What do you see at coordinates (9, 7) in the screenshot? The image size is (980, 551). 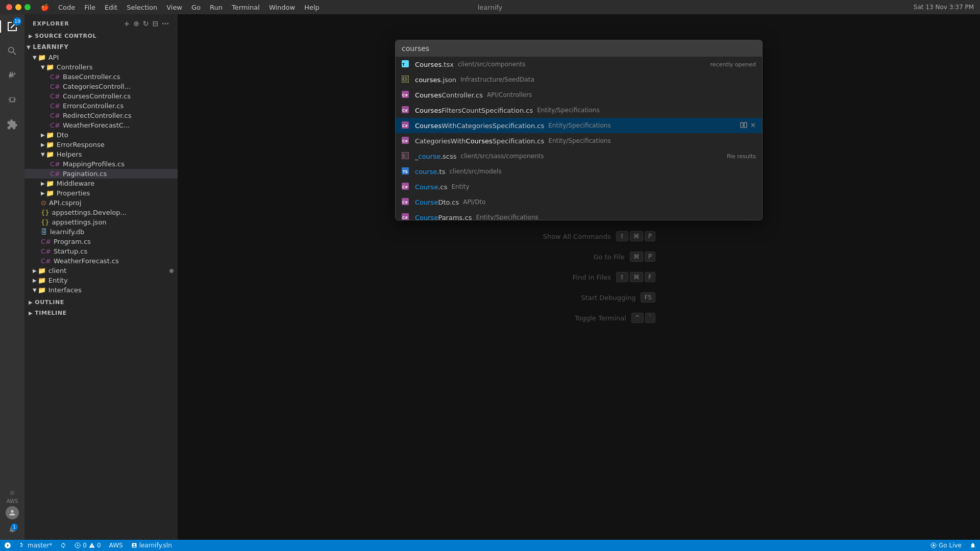 I see `close-button` at bounding box center [9, 7].